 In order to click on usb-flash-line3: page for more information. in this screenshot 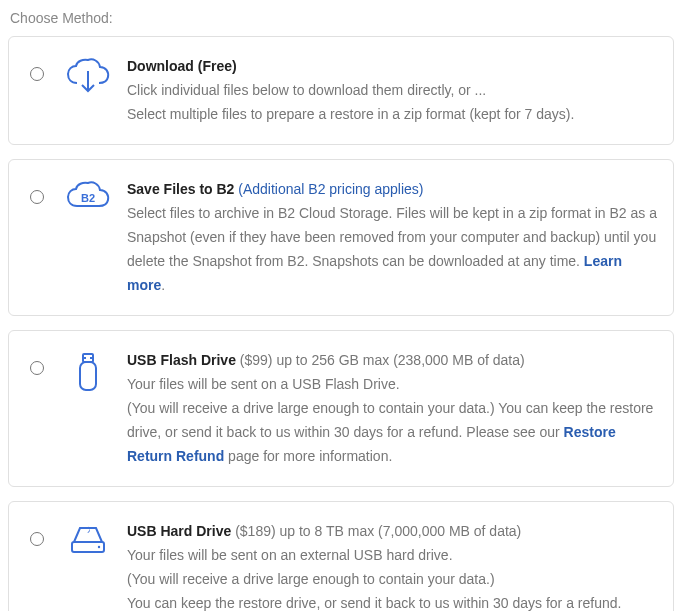, I will do `click(308, 456)`.